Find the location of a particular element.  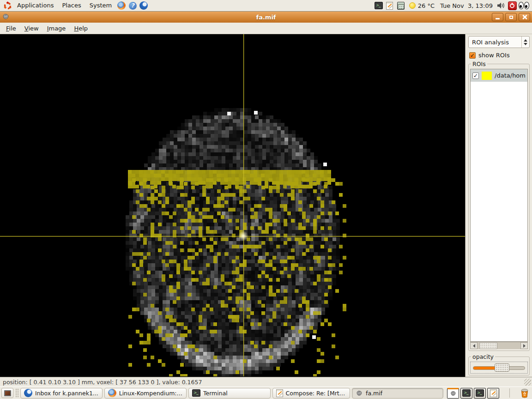

show-rois-label: show ROIs is located at coordinates (494, 55).